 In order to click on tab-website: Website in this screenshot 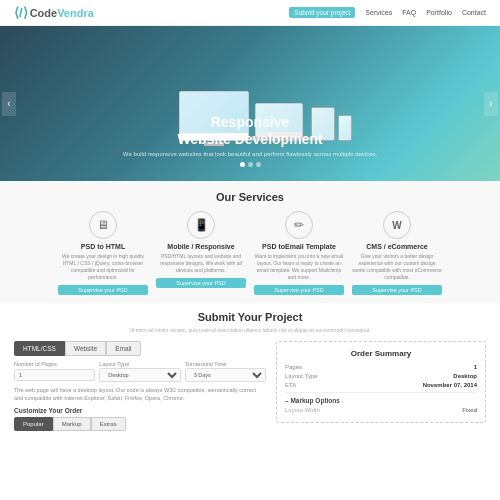, I will do `click(86, 348)`.